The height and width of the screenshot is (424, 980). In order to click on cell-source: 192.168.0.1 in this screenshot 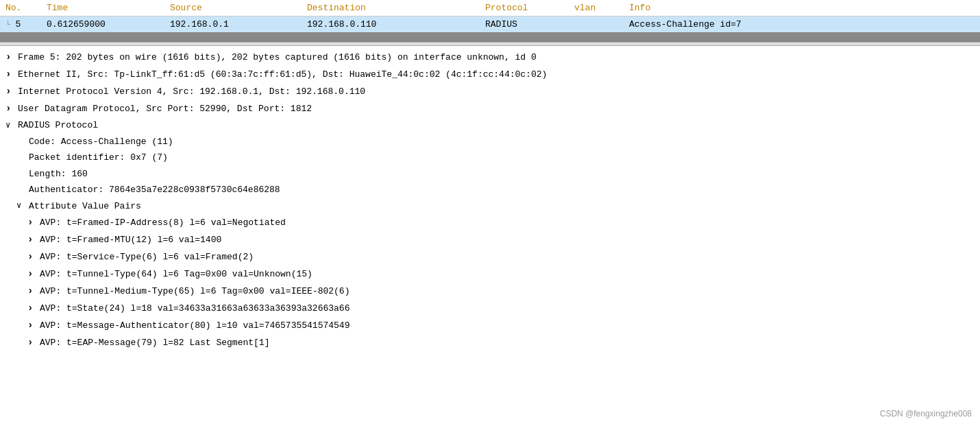, I will do `click(233, 25)`.